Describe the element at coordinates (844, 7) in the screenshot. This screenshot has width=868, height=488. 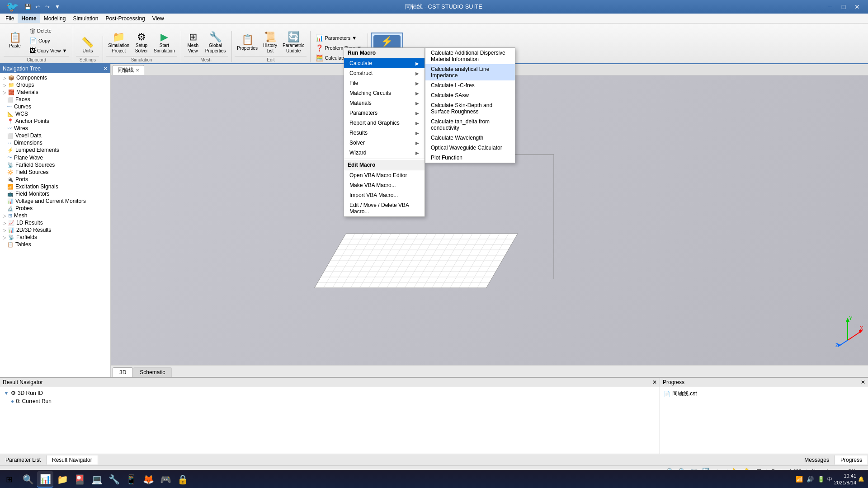
I see `maximize-button: □` at that location.